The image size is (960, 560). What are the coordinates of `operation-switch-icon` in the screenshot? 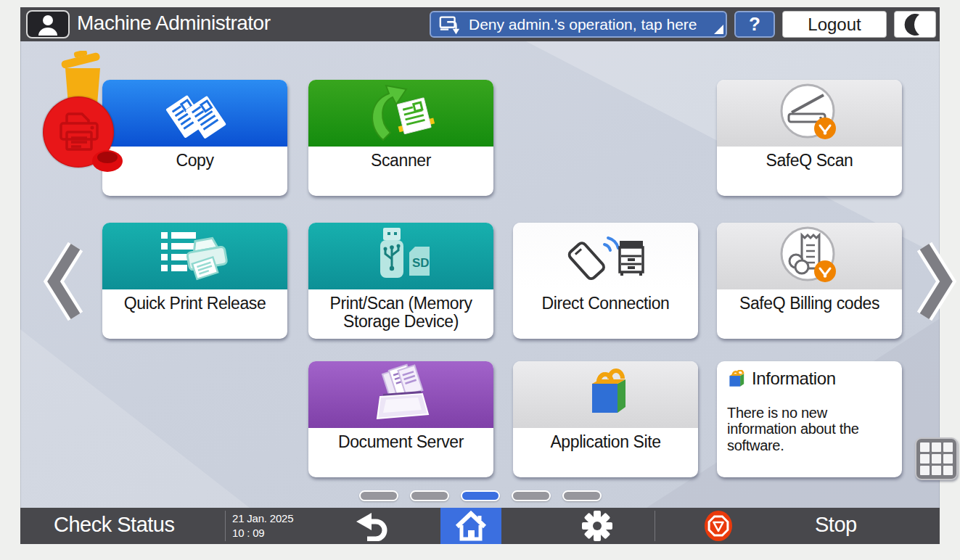 It's located at (450, 25).